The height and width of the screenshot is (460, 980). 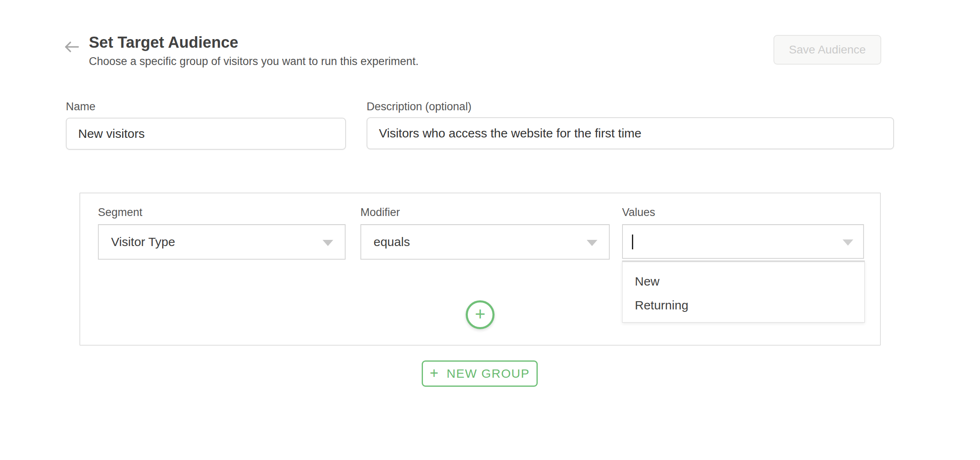 I want to click on values-label: Values, so click(x=639, y=212).